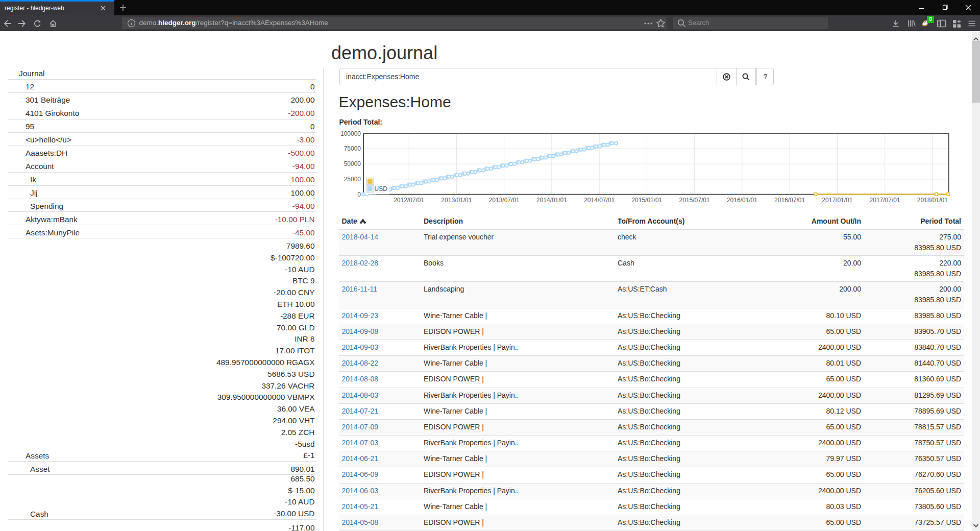 Image resolution: width=980 pixels, height=531 pixels. What do you see at coordinates (504, 200) in the screenshot?
I see `svg-text: 2013/07/01` at bounding box center [504, 200].